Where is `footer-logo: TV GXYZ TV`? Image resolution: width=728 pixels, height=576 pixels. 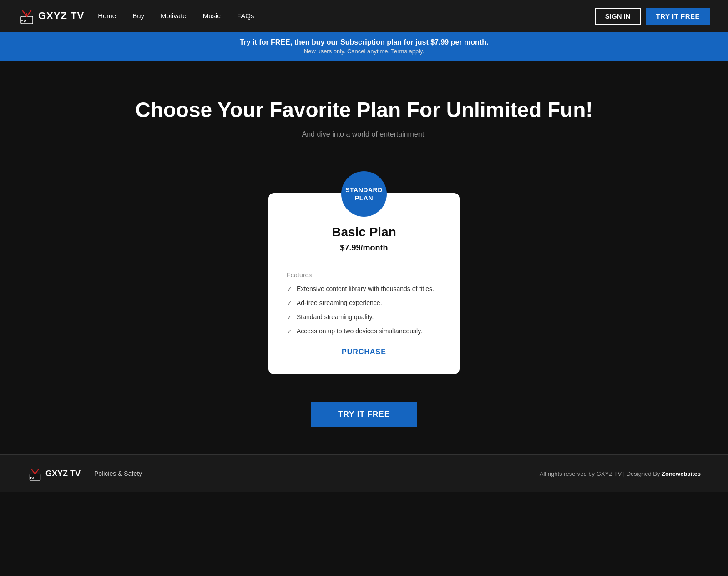
footer-logo: TV GXYZ TV is located at coordinates (54, 474).